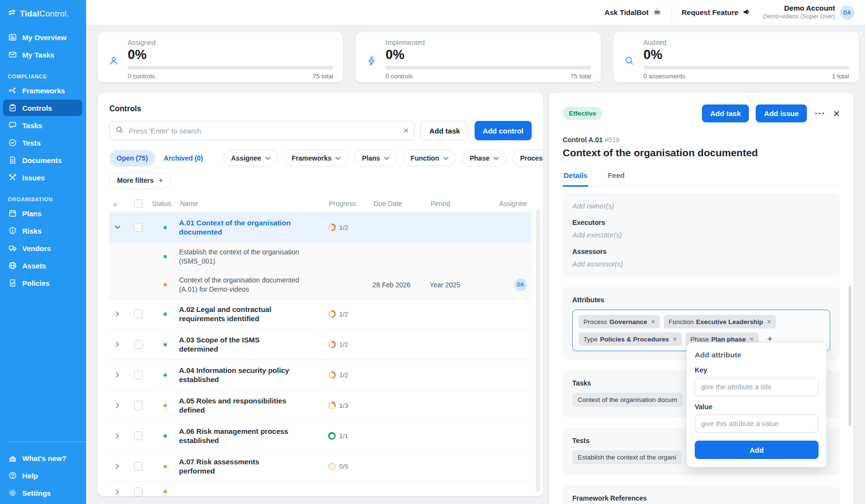 The width and height of the screenshot is (865, 504). What do you see at coordinates (850, 356) in the screenshot?
I see `detail-scrollbar` at bounding box center [850, 356].